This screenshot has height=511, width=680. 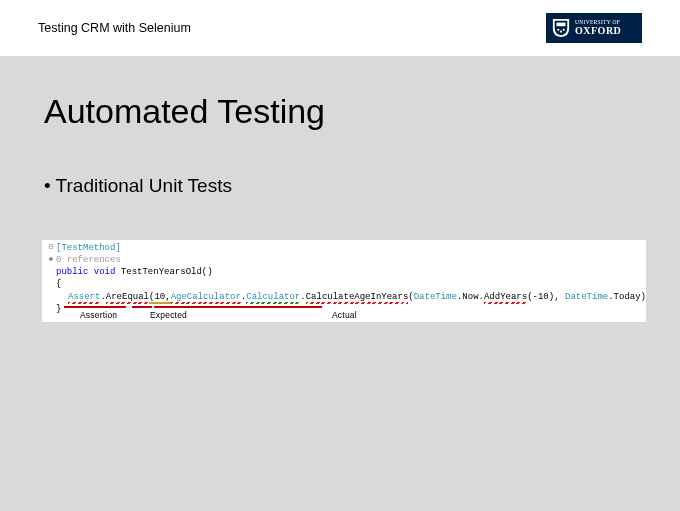 What do you see at coordinates (436, 297) in the screenshot?
I see `token-datetime1: DateTime` at bounding box center [436, 297].